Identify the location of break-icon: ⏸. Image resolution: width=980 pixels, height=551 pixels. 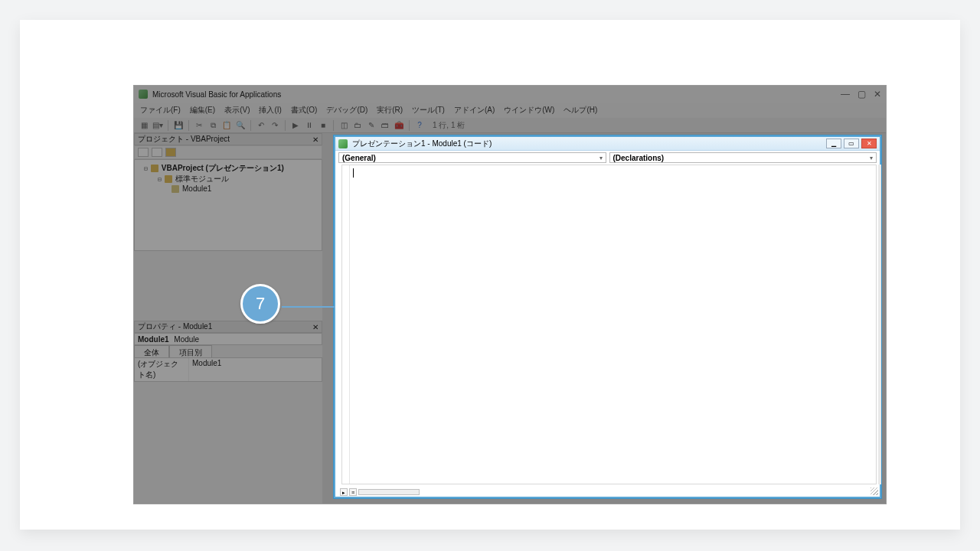
(309, 126).